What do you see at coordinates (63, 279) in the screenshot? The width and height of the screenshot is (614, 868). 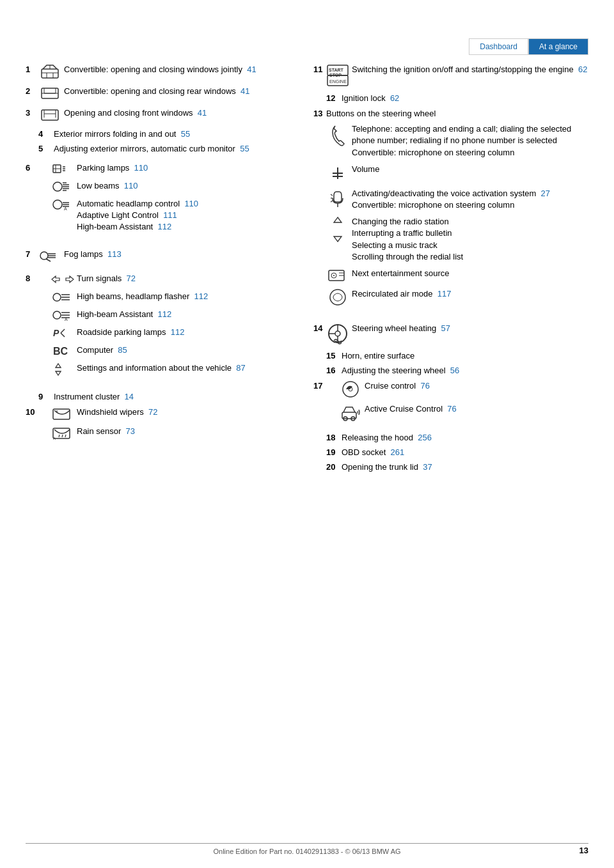 I see `turn-signals-icon` at bounding box center [63, 279].